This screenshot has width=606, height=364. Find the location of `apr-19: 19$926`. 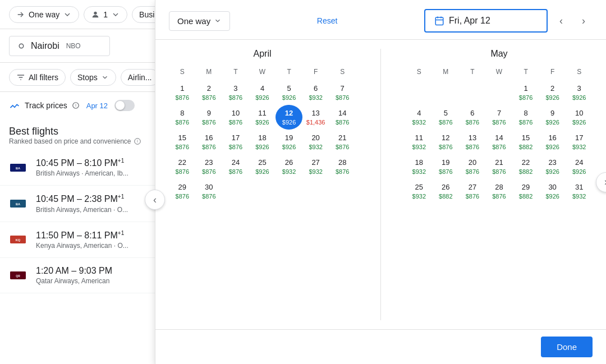

apr-19: 19$926 is located at coordinates (289, 142).